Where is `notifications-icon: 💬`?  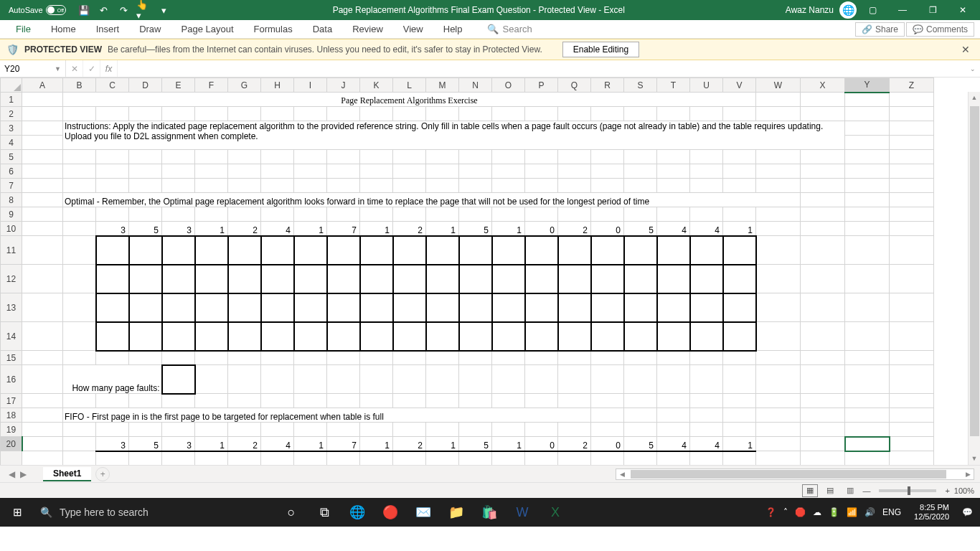
notifications-icon: 💬 is located at coordinates (967, 512).